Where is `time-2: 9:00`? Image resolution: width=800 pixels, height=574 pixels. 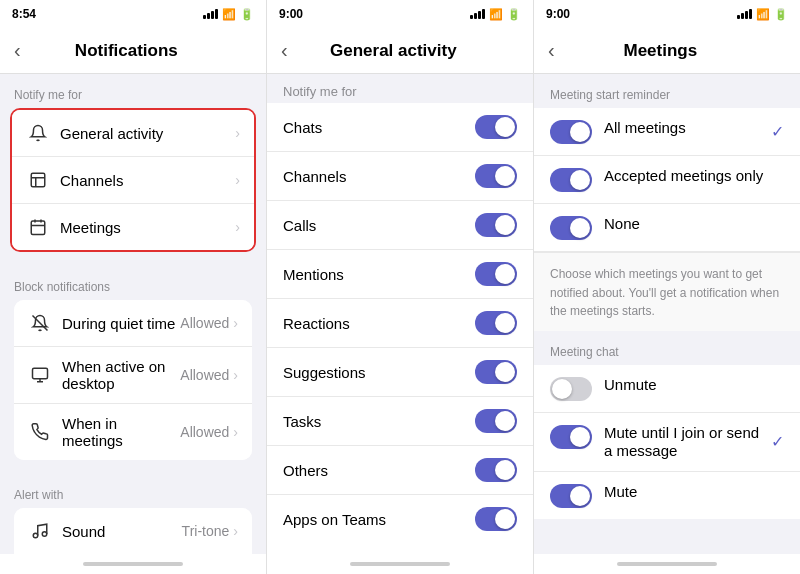 time-2: 9:00 is located at coordinates (291, 14).